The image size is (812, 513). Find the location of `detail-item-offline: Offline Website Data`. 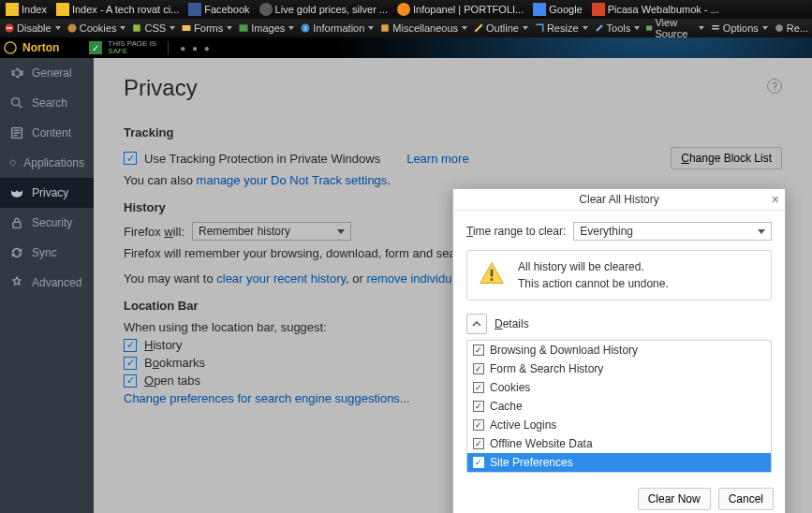

detail-item-offline: Offline Website Data is located at coordinates (619, 444).